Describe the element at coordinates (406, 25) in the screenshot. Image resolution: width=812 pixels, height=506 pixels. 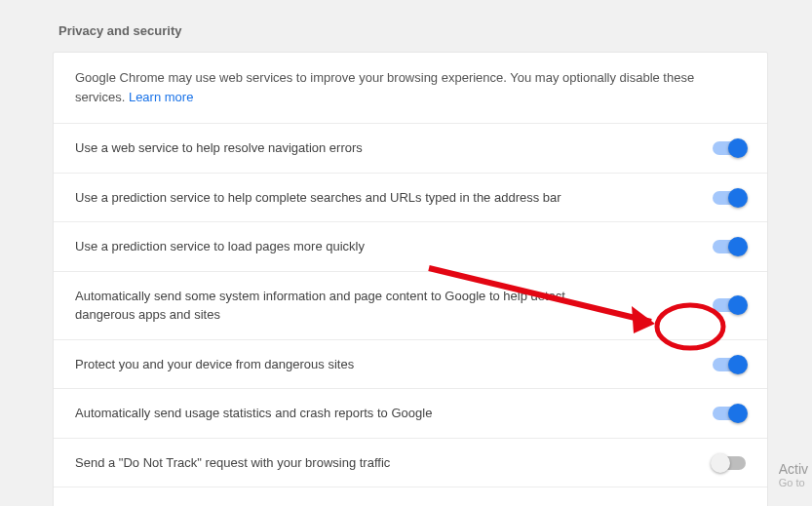
I see `section-title: Privacy and security` at that location.